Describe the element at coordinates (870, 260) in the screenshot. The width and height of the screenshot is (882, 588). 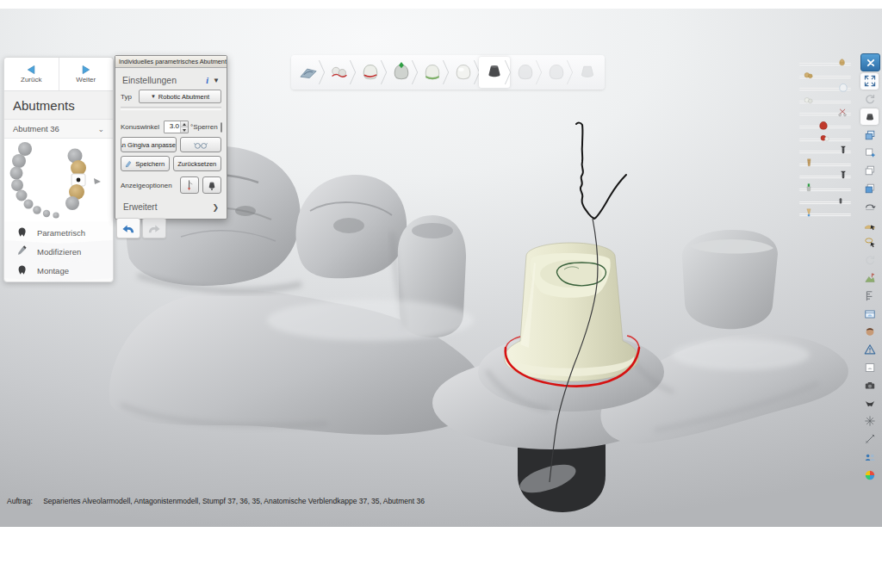
I see `sync-button` at that location.